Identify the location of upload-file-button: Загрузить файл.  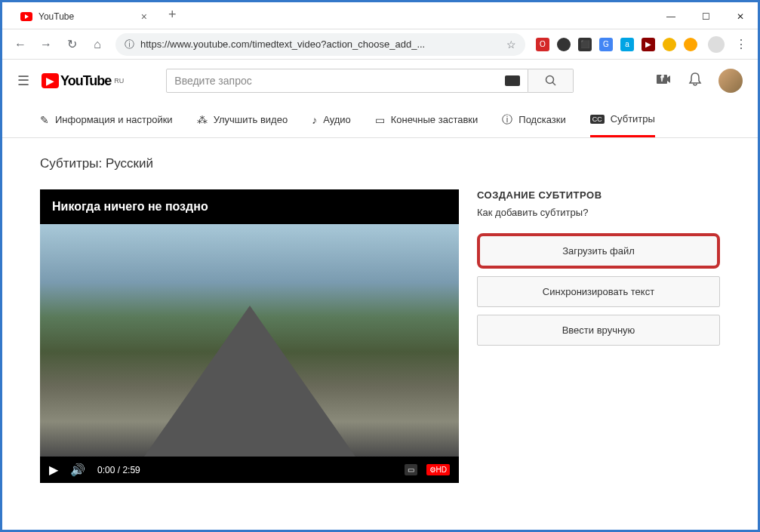
(598, 251).